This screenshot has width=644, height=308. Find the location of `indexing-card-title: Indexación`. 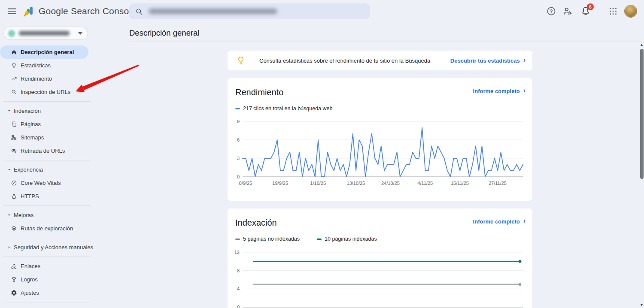

indexing-card-title: Indexación is located at coordinates (256, 223).